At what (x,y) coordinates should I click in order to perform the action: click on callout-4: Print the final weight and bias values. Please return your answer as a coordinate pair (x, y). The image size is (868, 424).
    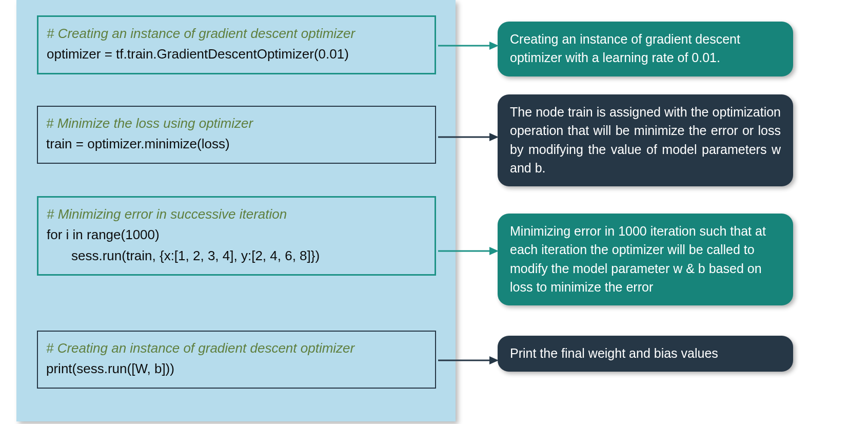
    Looking at the image, I should click on (645, 354).